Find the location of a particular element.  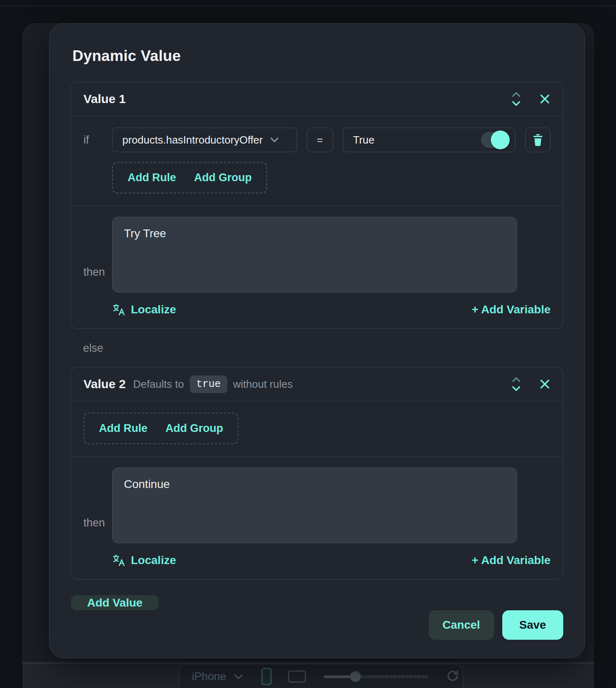

device-selector: iPhone is located at coordinates (218, 677).